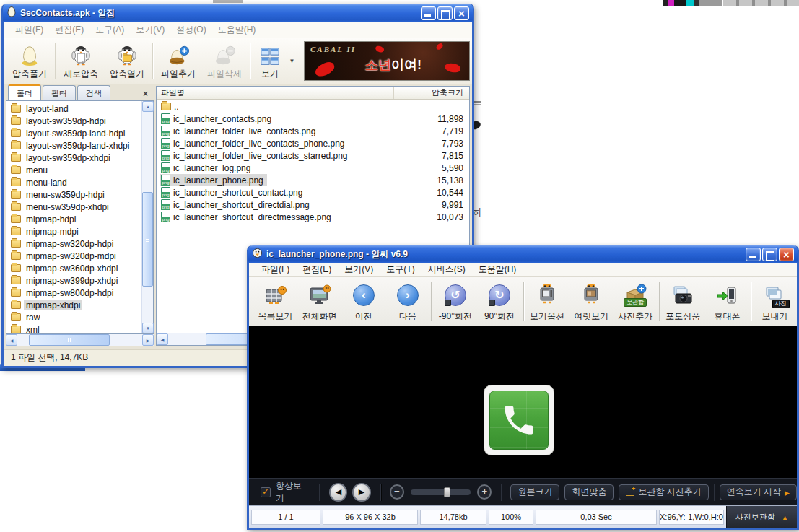 The image size is (799, 532). Describe the element at coordinates (79, 157) in the screenshot. I see `folder-tree-item: layout-sw359dp-xhdpi` at that location.